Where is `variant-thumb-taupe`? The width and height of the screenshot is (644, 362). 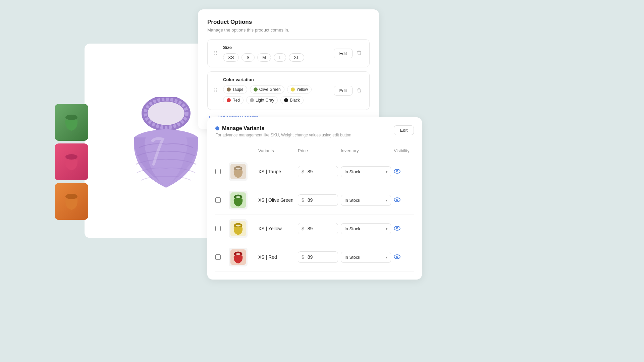
variant-thumb-taupe is located at coordinates (238, 172).